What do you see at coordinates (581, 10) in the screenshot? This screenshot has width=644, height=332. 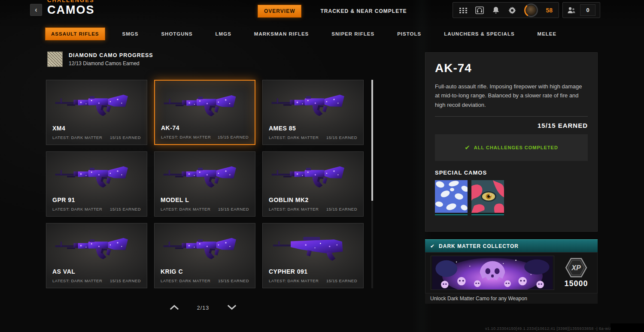 I see `social-cluster: 0` at bounding box center [581, 10].